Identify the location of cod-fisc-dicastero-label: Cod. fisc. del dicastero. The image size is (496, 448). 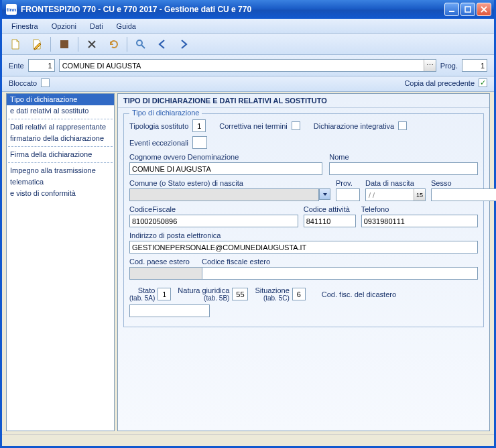
(359, 294).